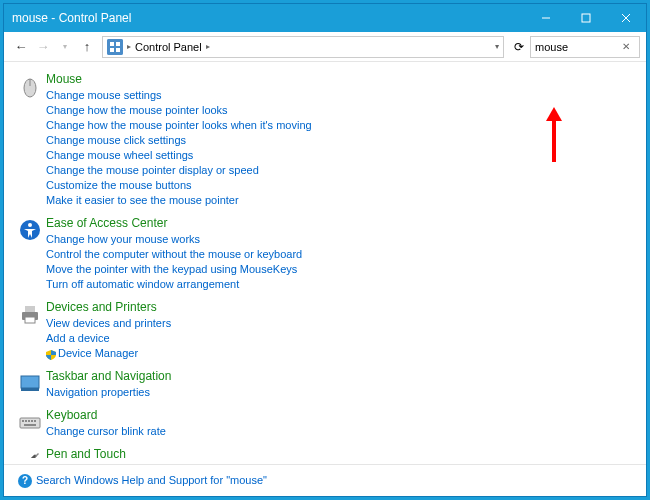  Describe the element at coordinates (98, 353) in the screenshot. I see `result-link-label: Device Manager` at that location.